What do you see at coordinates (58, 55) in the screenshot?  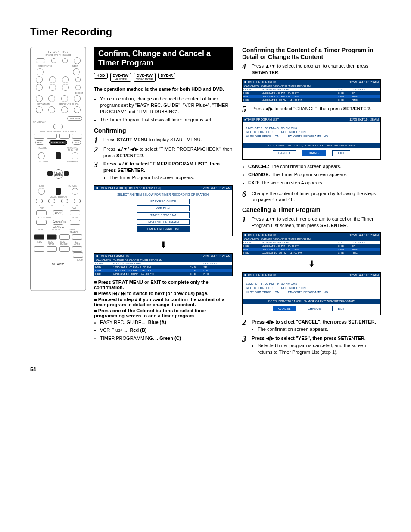 I see `remote-top-labels: POWER VOL CH POWER` at bounding box center [58, 55].